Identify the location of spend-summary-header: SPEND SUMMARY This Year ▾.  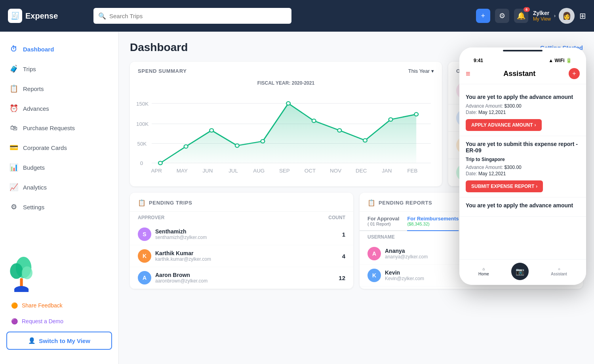
(286, 70).